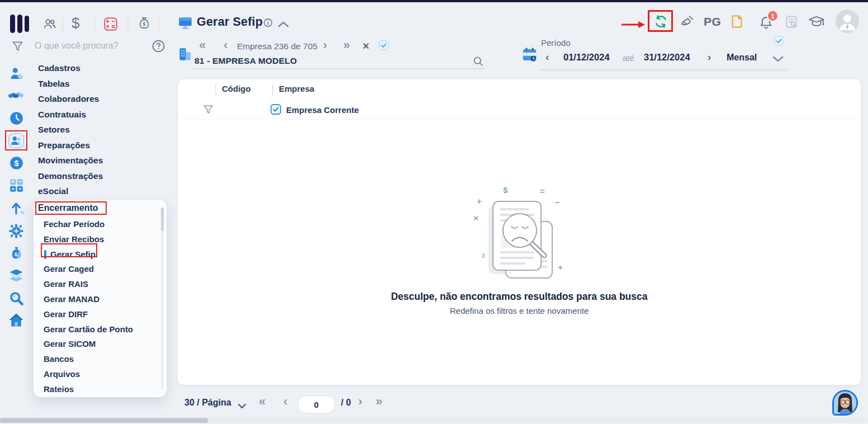 This screenshot has height=424, width=868. Describe the element at coordinates (276, 111) in the screenshot. I see `empresa-corrente-checkbox` at that location.